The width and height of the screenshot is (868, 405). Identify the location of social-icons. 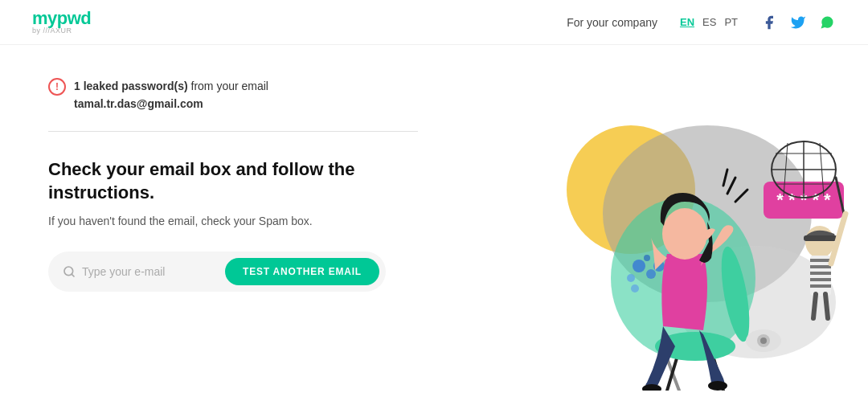
(798, 22).